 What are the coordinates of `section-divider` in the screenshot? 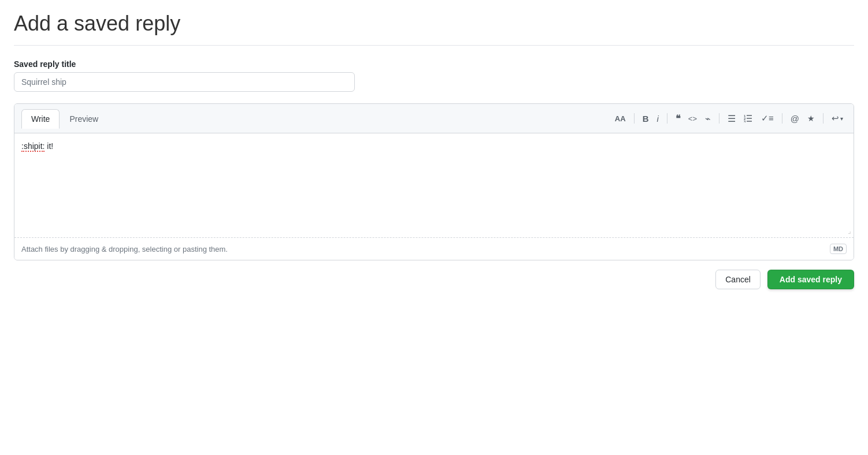 It's located at (434, 45).